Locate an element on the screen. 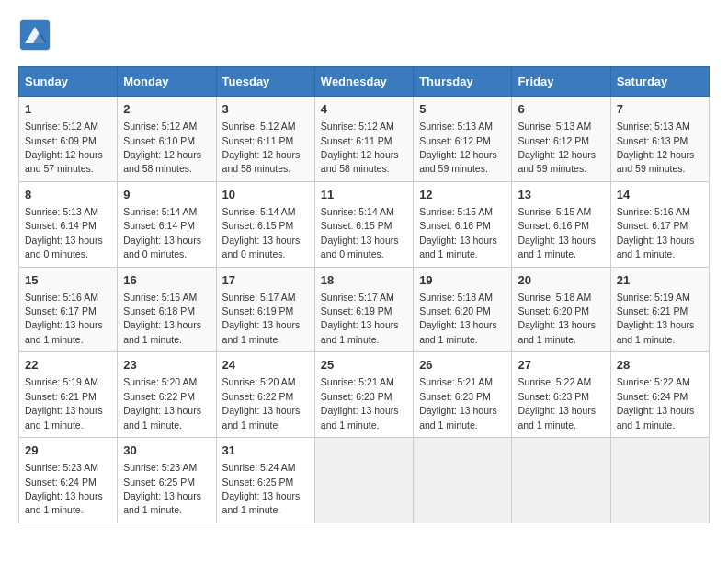  calendar-cell: 2Sunrise: 5:12 AM Sunset: 6:10 PM Daylig… is located at coordinates (167, 140).